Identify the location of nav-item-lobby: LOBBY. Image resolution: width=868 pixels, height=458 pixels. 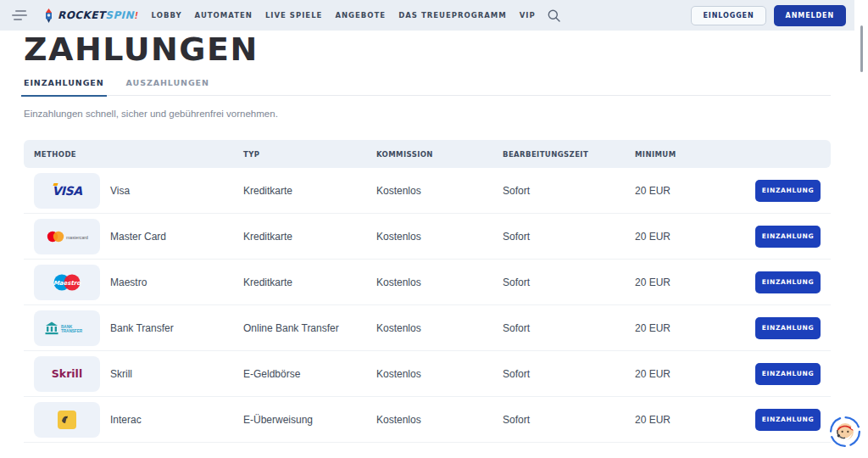
(167, 15).